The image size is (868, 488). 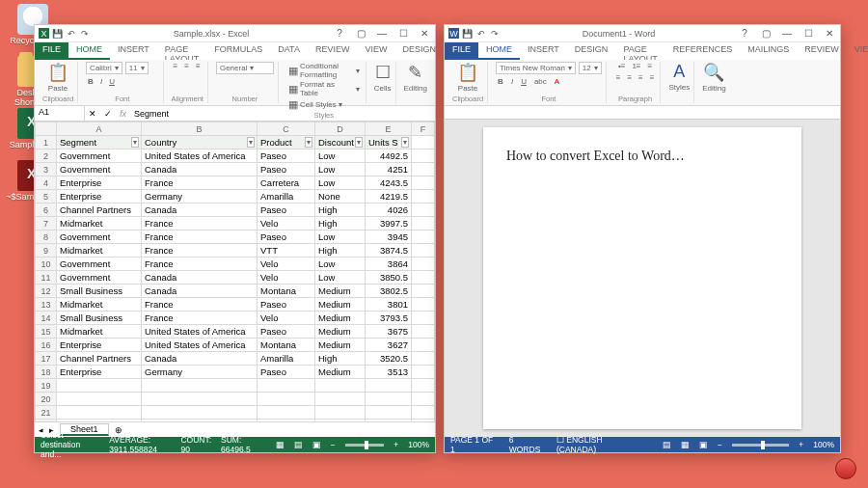 I want to click on view-read-icon: ▤, so click(x=667, y=445).